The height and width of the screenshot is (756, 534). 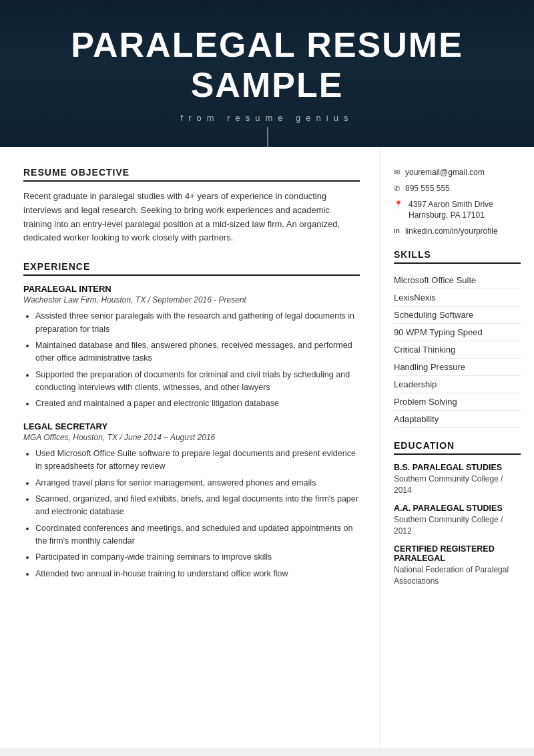 I want to click on bullet-1-3: Supported the preparation of documents f…, so click(x=198, y=382).